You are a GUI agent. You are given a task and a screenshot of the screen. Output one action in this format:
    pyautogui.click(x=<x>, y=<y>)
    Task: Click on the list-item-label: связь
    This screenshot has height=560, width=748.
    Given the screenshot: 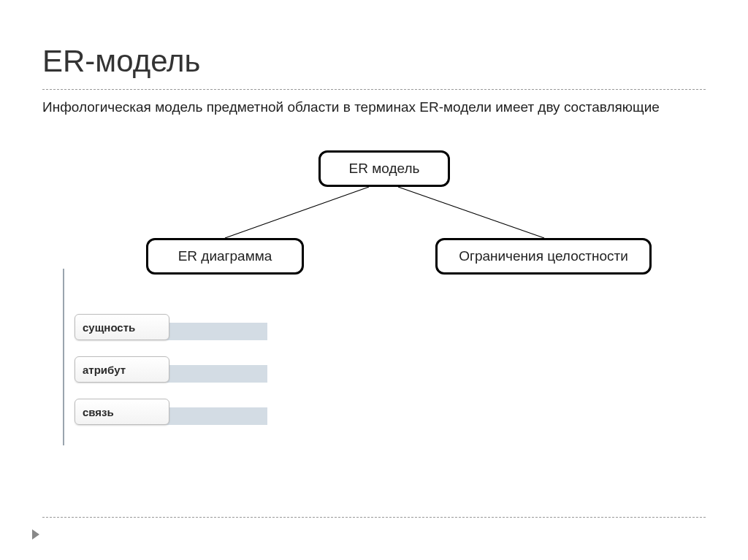 What is the action you would take?
    pyautogui.click(x=98, y=412)
    